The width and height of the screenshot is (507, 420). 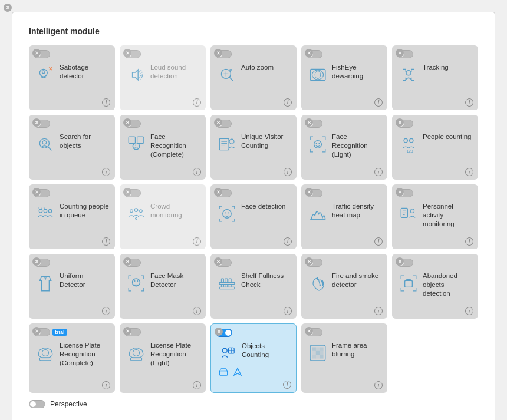 What do you see at coordinates (254, 147) in the screenshot?
I see `card-unique-visitor-counting: ✕ Unique Visitor Countingi` at bounding box center [254, 147].